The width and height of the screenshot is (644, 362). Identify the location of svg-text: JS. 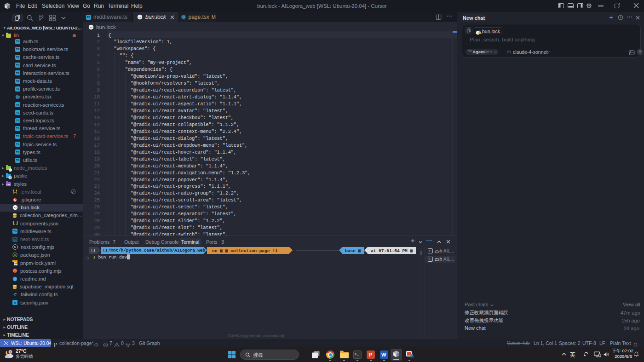
(15, 255).